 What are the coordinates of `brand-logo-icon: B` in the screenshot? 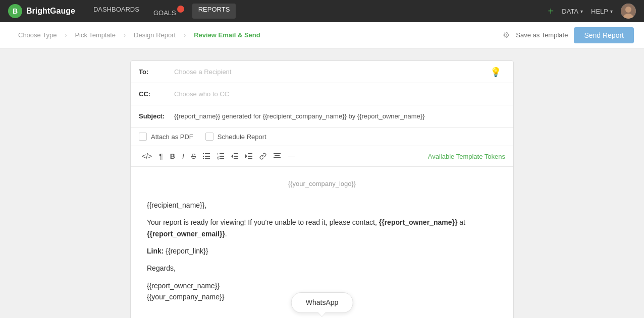 It's located at (15, 11).